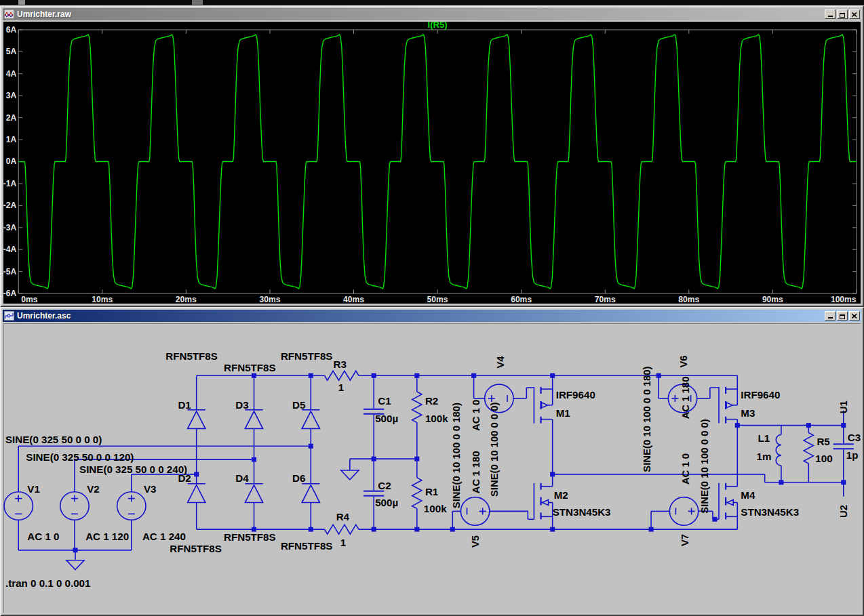  I want to click on schematic-label: M3, so click(747, 413).